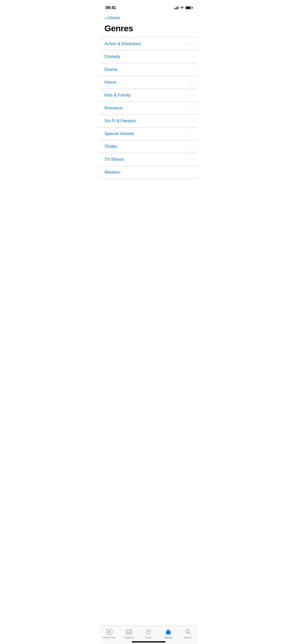  What do you see at coordinates (149, 134) in the screenshot?
I see `genre-item-special-interest: Special Interest ›` at bounding box center [149, 134].